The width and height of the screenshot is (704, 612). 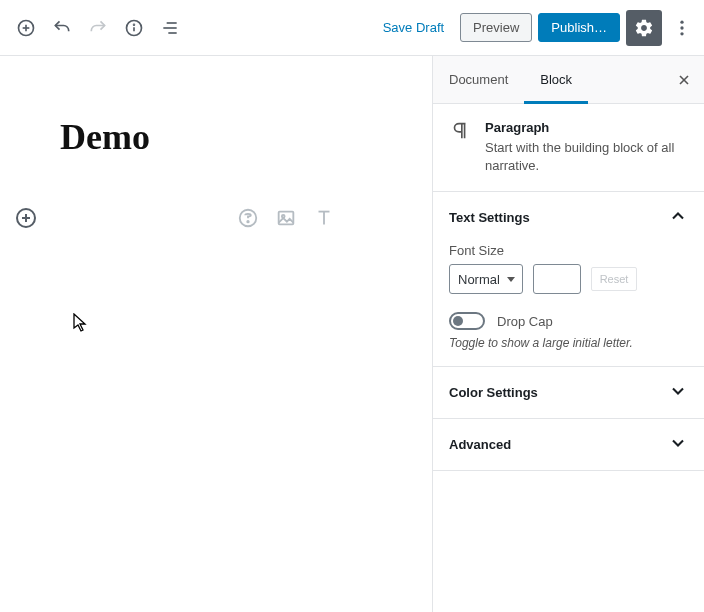 What do you see at coordinates (644, 28) in the screenshot?
I see `settings-button` at bounding box center [644, 28].